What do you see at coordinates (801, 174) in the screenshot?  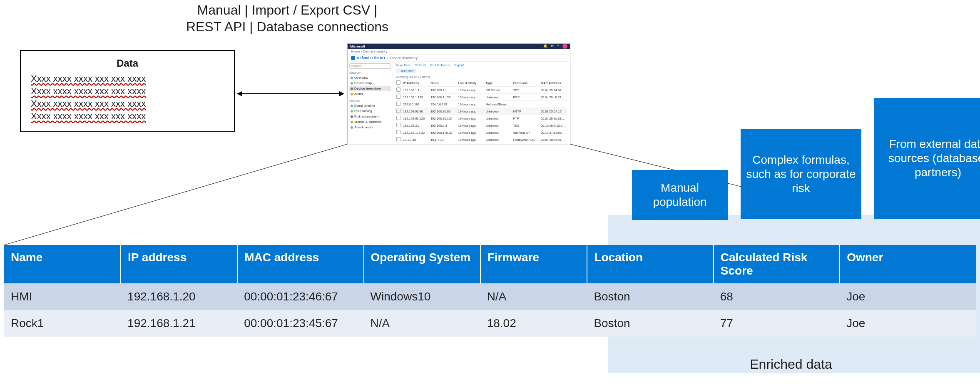 I see `callout-text: Complex formulas, such as for corporate …` at bounding box center [801, 174].